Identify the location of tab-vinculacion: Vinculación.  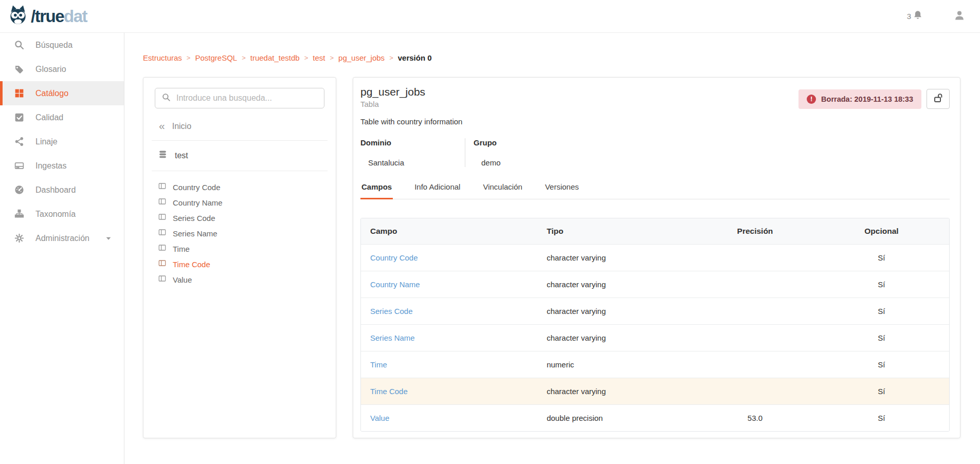
(502, 191).